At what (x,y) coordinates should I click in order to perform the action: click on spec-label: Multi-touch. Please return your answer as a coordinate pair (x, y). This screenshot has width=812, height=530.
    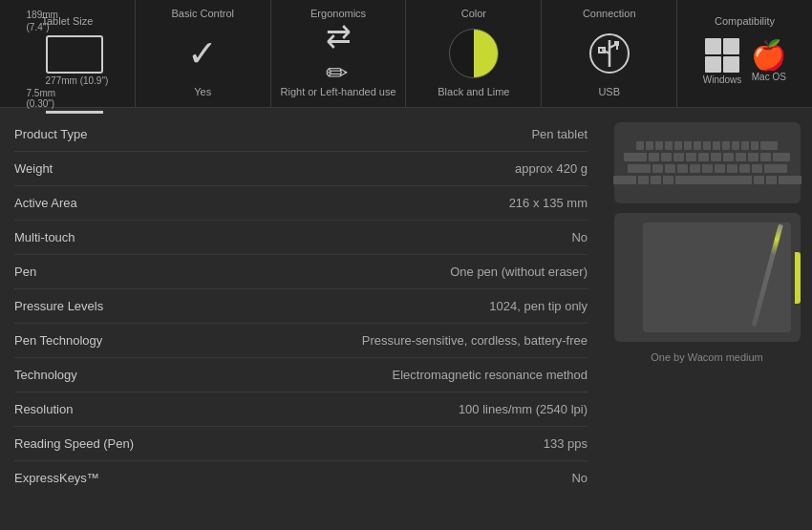
    Looking at the image, I should click on (91, 237).